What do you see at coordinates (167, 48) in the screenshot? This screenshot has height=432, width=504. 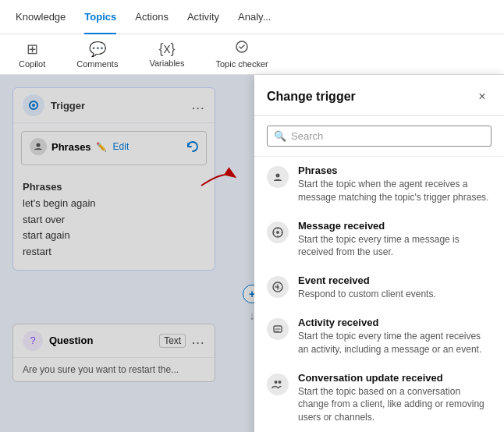 I see `variables-icon: {x}` at bounding box center [167, 48].